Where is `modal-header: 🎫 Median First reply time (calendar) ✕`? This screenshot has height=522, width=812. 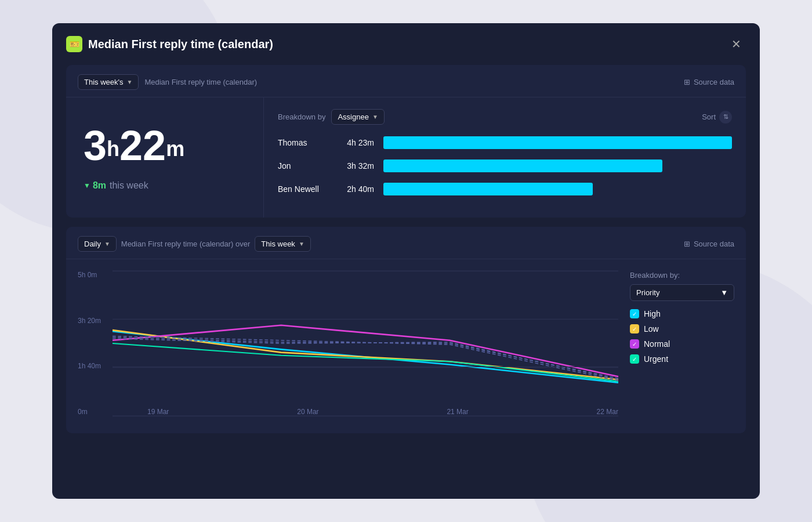 modal-header: 🎫 Median First reply time (calendar) ✕ is located at coordinates (406, 44).